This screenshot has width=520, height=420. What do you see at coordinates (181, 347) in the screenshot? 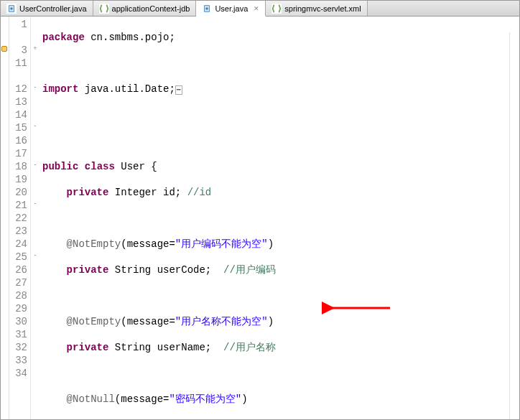
I see `text: userName;` at bounding box center [181, 347].